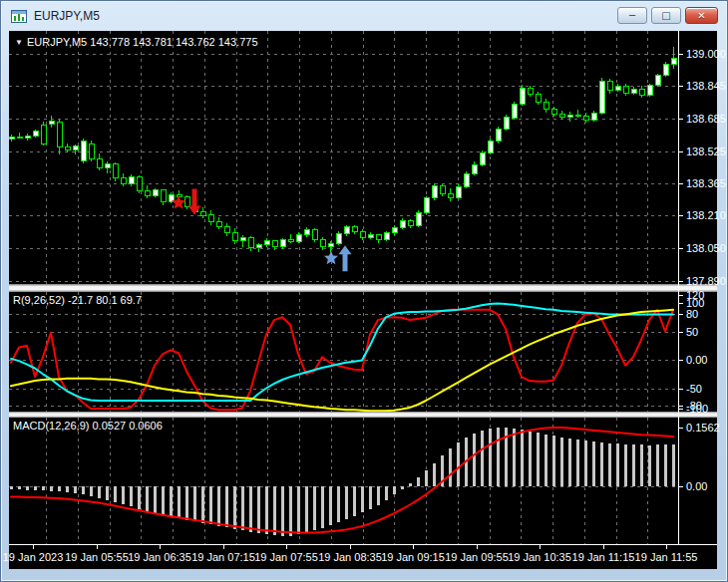 The height and width of the screenshot is (582, 728). What do you see at coordinates (632, 16) in the screenshot?
I see `minimize-button: ─` at bounding box center [632, 16].